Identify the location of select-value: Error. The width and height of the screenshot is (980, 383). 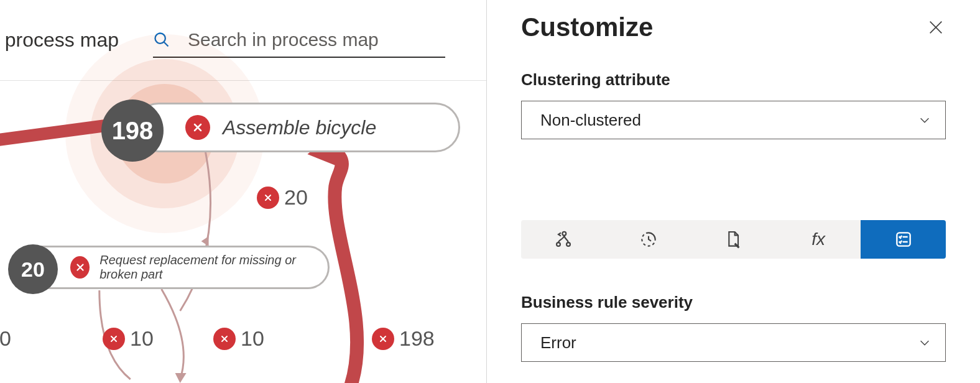
(558, 343).